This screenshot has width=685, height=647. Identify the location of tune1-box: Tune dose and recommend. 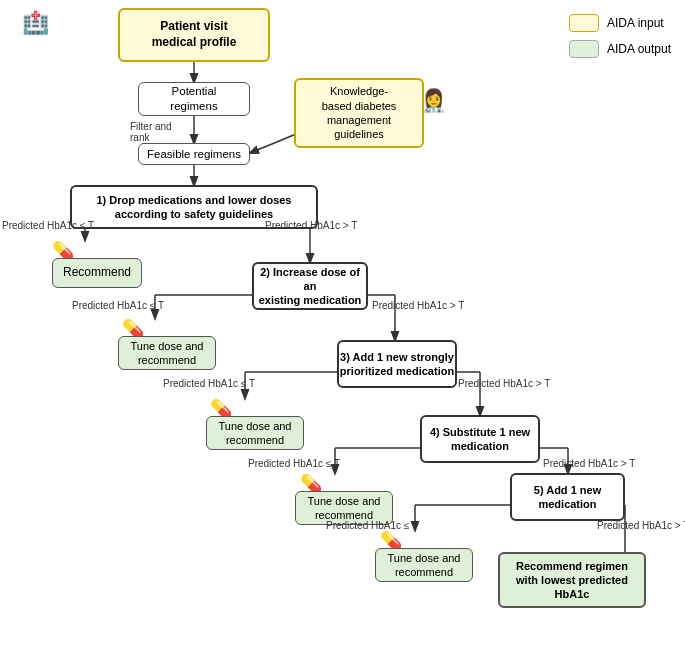
(167, 353).